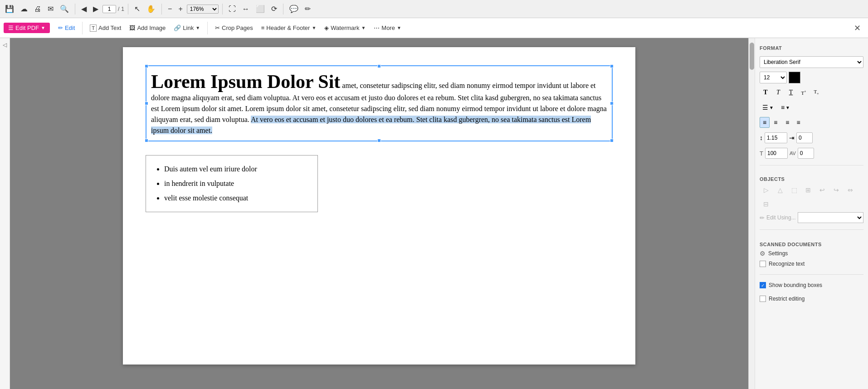  I want to click on handle-bottom-left, so click(146, 141).